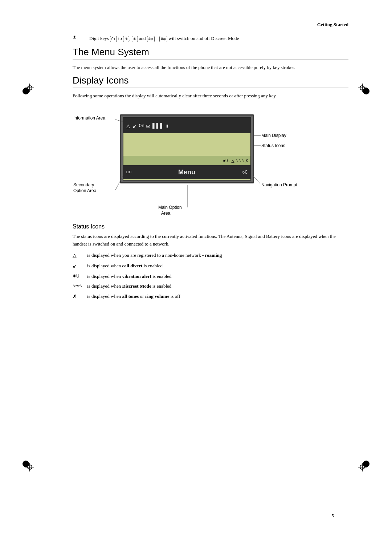 The width and height of the screenshot is (392, 555). Describe the element at coordinates (155, 255) in the screenshot. I see `roaming-desc: is displayed when you are registered to …` at that location.